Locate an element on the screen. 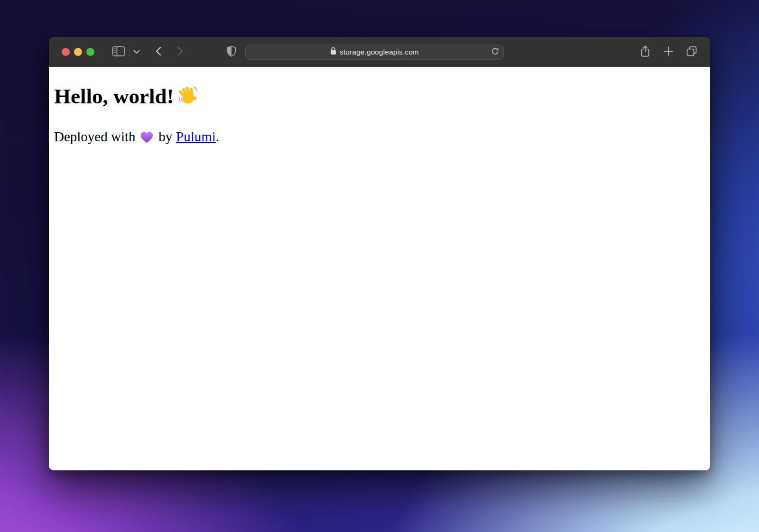 This screenshot has width=759, height=532. minimize-window-button is located at coordinates (78, 52).